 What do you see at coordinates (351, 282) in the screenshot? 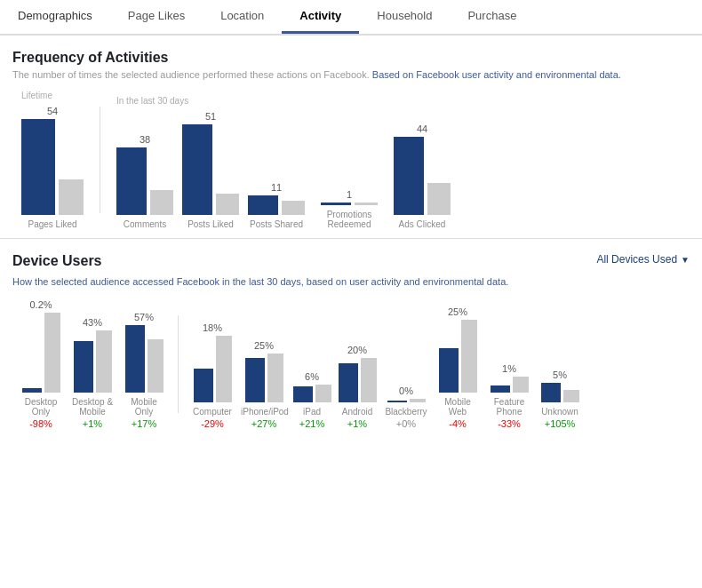
I see `device-desc: How the selected audience accessed Faceb…` at bounding box center [351, 282].